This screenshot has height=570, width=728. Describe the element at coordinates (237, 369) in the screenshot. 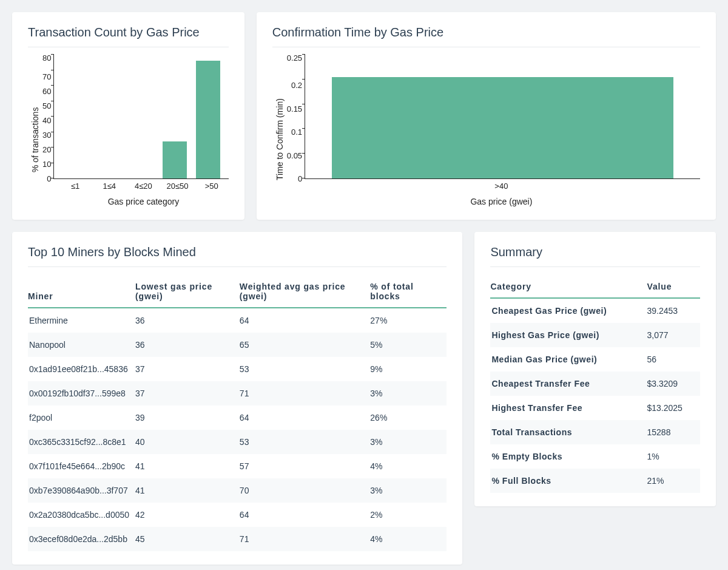

I see `table-row: 0x1ad91ee08f21b...4583637539%` at that location.